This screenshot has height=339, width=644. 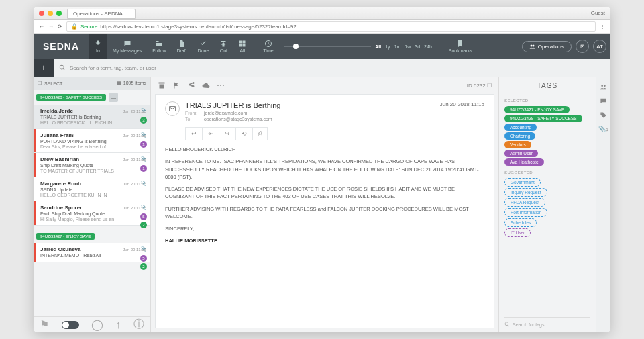 I want to click on tag-chip: Port Information, so click(x=526, y=212).